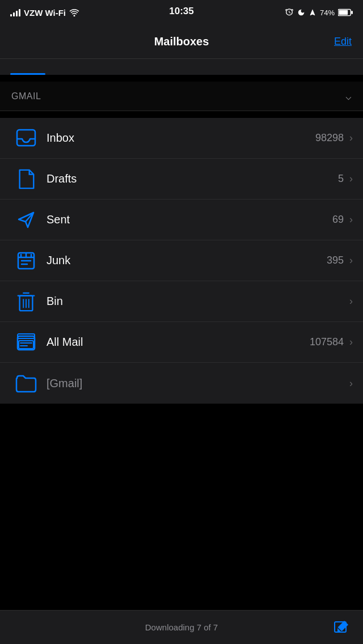 This screenshot has width=363, height=644. Describe the element at coordinates (193, 302) in the screenshot. I see `bin-label: Bin` at that location.